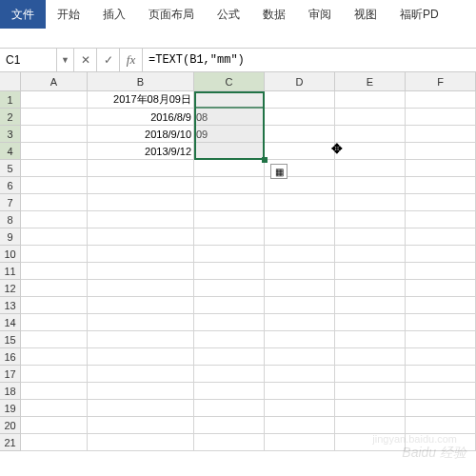  Describe the element at coordinates (54, 237) in the screenshot. I see `cell-A9` at that location.